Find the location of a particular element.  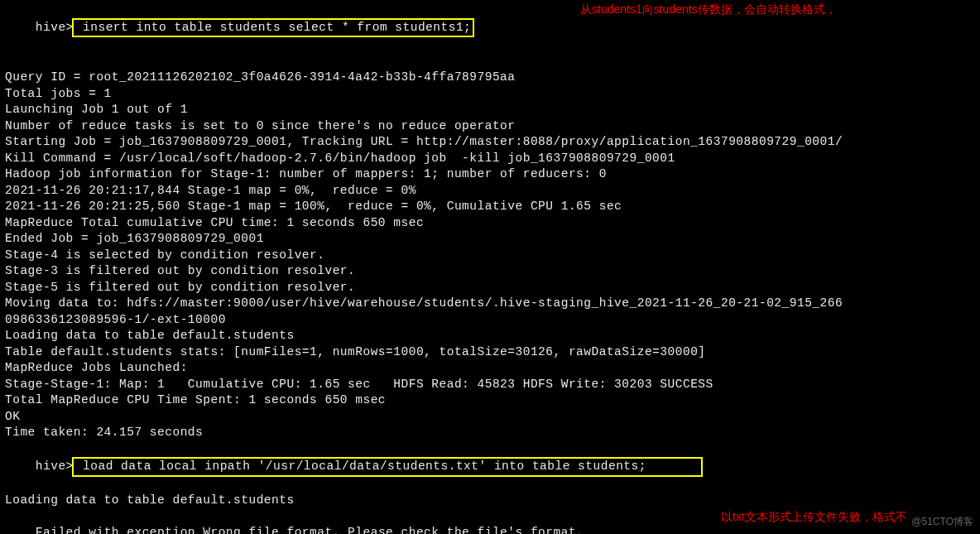

output-line: 2021-11-26 20:21:17,844 Stage-1 map = 0%… is located at coordinates (490, 191).